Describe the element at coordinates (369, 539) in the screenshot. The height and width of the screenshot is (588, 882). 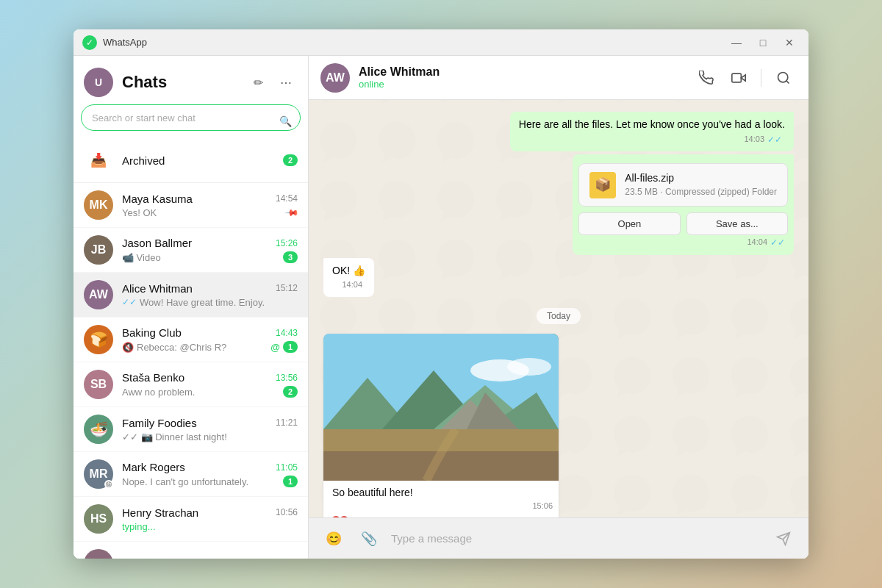
I see `attach-button: 📎` at that location.